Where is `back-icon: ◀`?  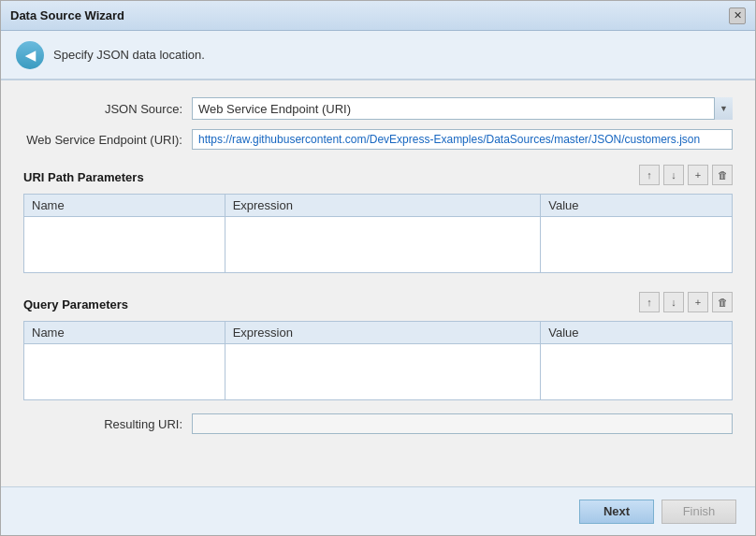 back-icon: ◀ is located at coordinates (30, 55).